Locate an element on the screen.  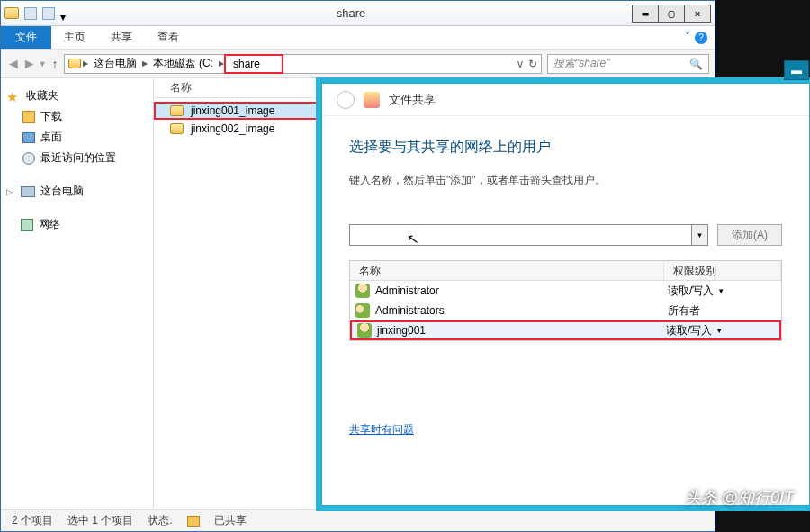
nav-history-dropdown-icon: ▼ is located at coordinates (43, 64).